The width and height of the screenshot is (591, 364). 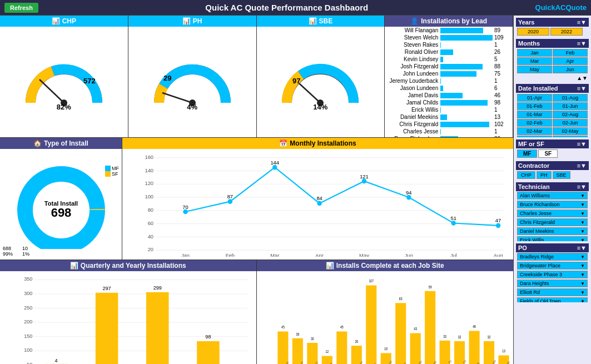 I want to click on years-title: Years ≡▼, so click(x=553, y=22).